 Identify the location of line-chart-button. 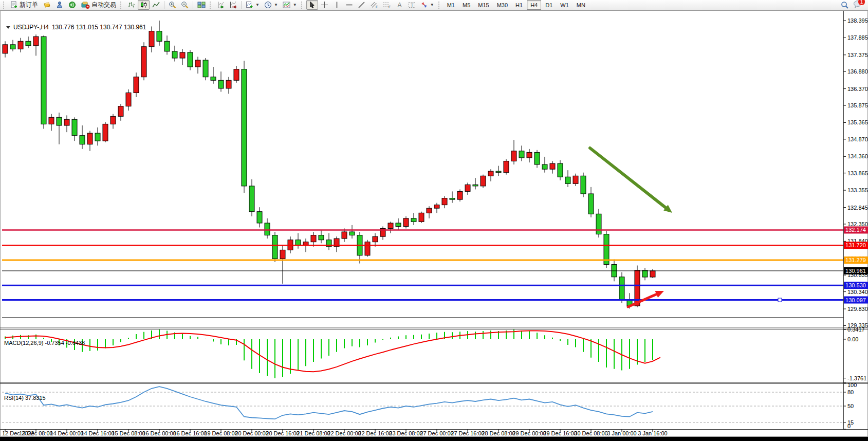
(156, 5).